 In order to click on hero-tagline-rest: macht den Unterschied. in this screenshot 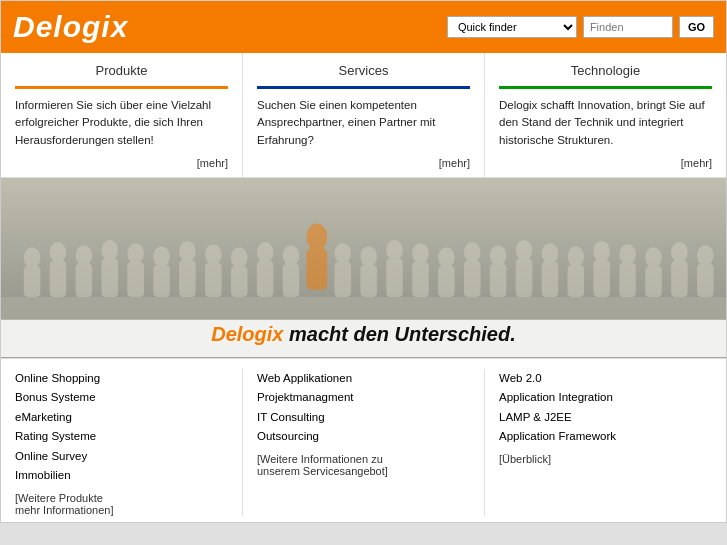, I will do `click(399, 334)`.